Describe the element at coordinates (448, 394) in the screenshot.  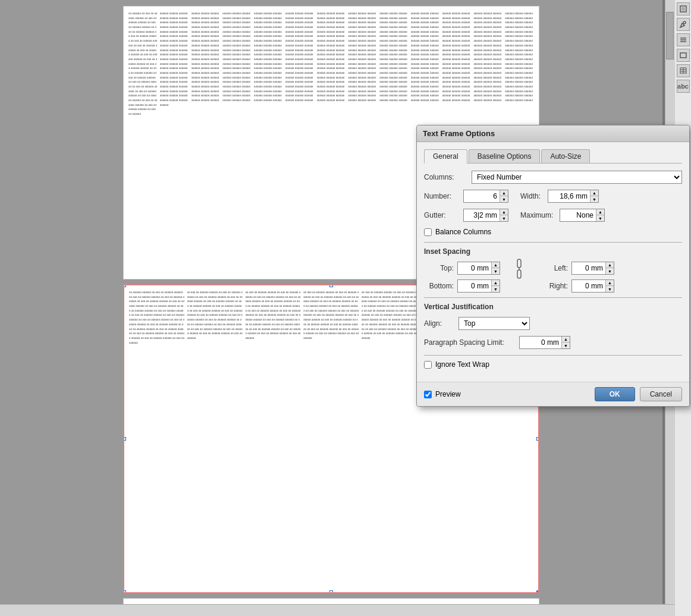
I see `preview-label: Preview` at that location.